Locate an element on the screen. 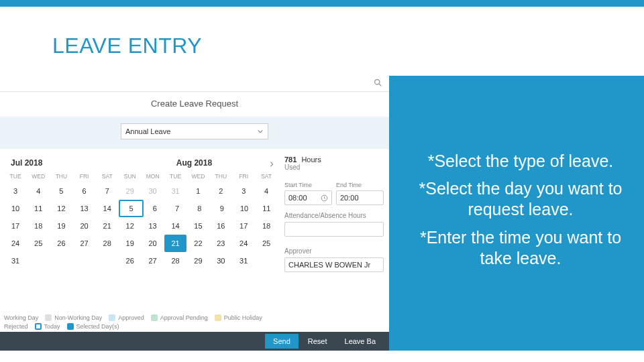 This screenshot has width=644, height=362. attendance-input is located at coordinates (334, 229).